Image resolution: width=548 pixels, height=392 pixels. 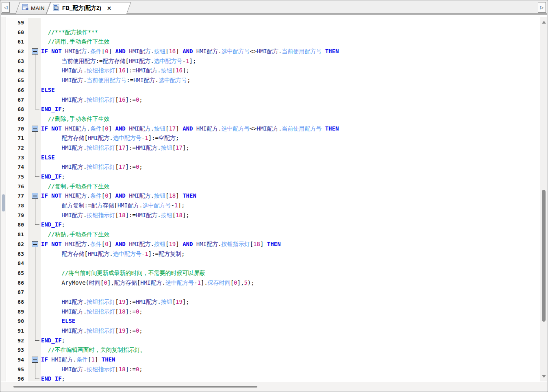 I want to click on code-line: 64 HMI配方.按钮指示灯[16]:=HMI配方.按钮[16];, so click(x=273, y=71).